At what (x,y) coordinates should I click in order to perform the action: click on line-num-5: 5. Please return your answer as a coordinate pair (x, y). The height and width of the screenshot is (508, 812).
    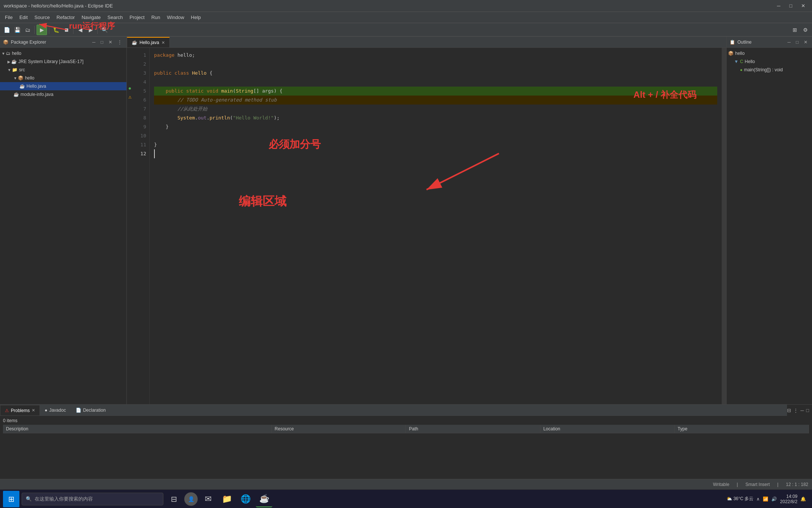
    Looking at the image, I should click on (139, 91).